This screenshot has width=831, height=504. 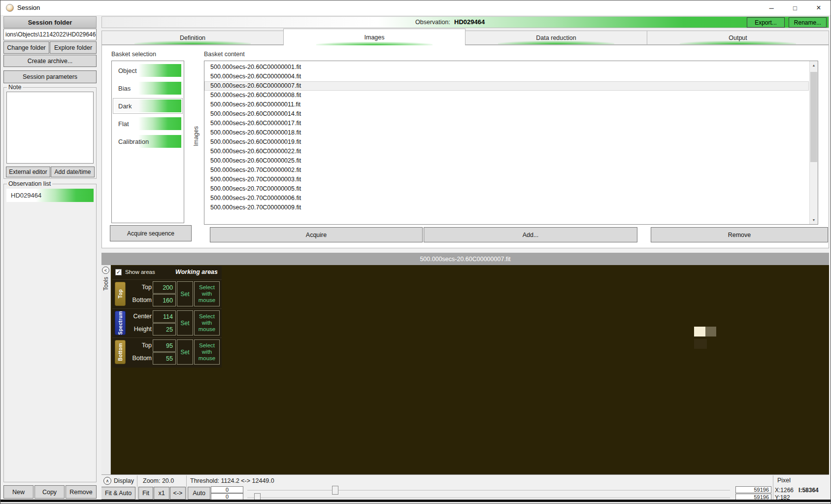 I want to click on basket-item-dark: Dark, so click(x=148, y=106).